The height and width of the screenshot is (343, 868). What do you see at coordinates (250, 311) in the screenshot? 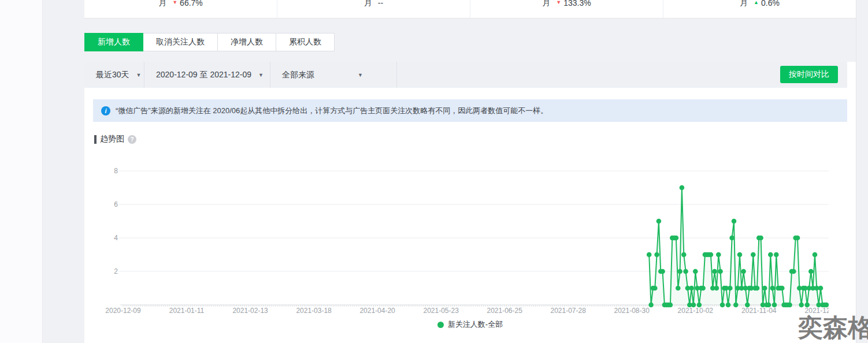
I see `svg-text: 2021-02-13` at bounding box center [250, 311].